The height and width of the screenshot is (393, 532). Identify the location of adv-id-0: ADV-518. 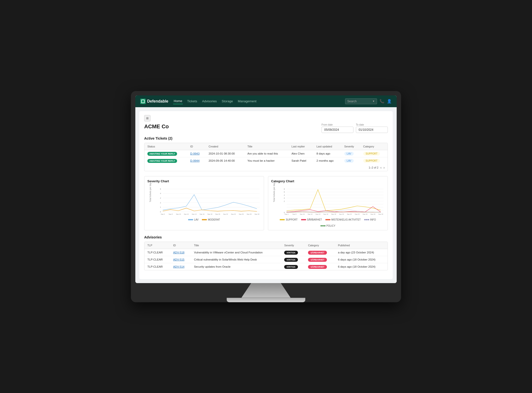
(181, 252).